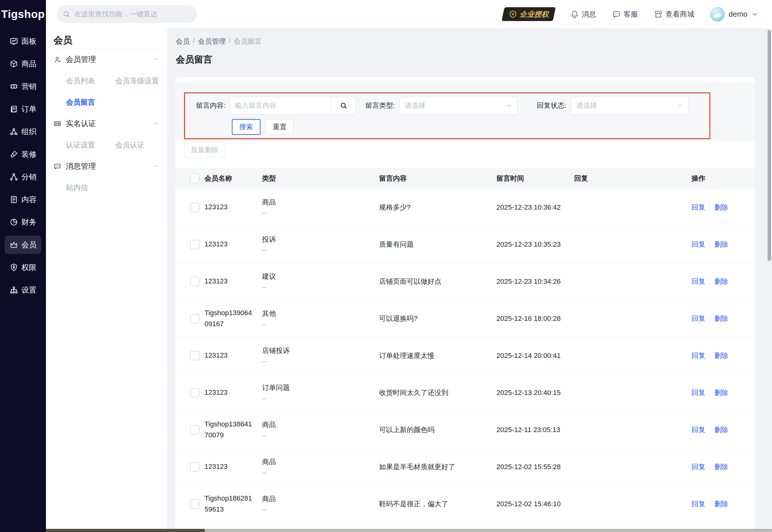 Image resolution: width=772 pixels, height=532 pixels. Describe the element at coordinates (583, 14) in the screenshot. I see `messages-button: 消息` at that location.